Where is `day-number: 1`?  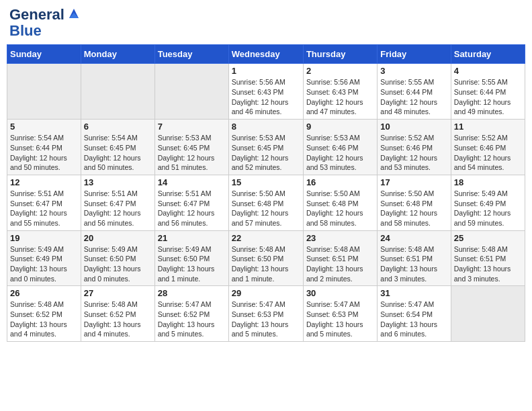 day-number: 1 is located at coordinates (266, 71).